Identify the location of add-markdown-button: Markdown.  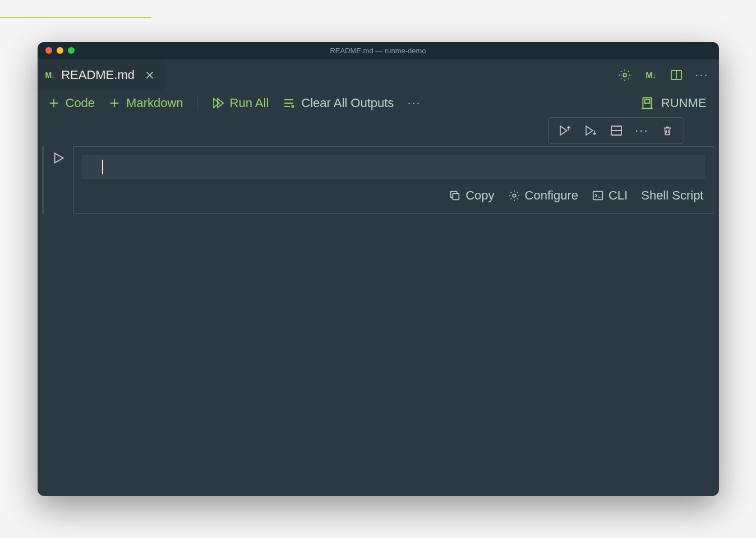
(146, 103).